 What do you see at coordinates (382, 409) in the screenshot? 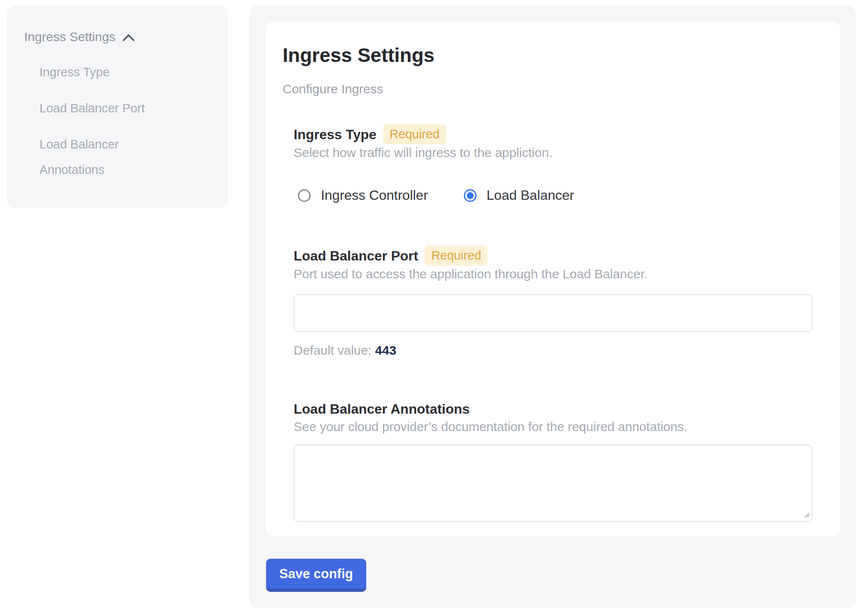
I see `field-label-load-balancer-annotations: Load Balancer Annotations` at bounding box center [382, 409].